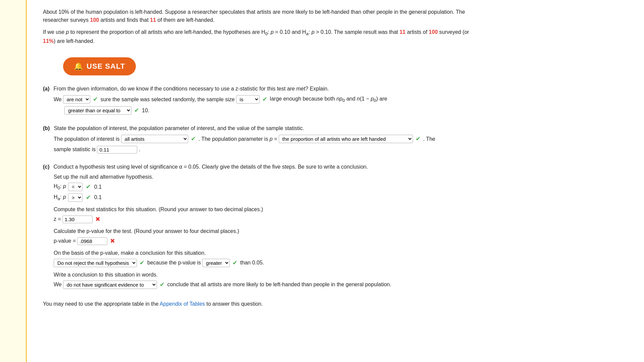 The width and height of the screenshot is (644, 362). I want to click on greater-less-dropdown: greater less, so click(216, 263).